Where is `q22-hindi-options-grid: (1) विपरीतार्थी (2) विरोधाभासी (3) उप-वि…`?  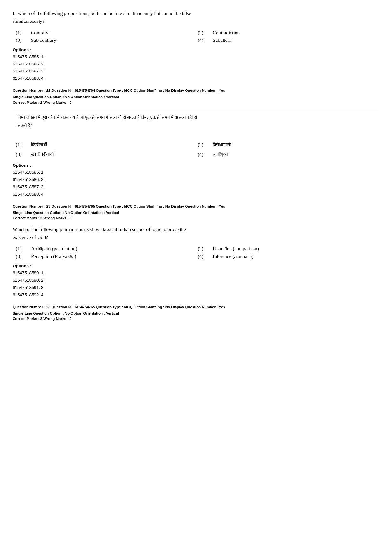
q22-hindi-options-grid: (1) विपरीतार्थी (2) विरोधाभासी (3) उप-वि… is located at coordinates (198, 150).